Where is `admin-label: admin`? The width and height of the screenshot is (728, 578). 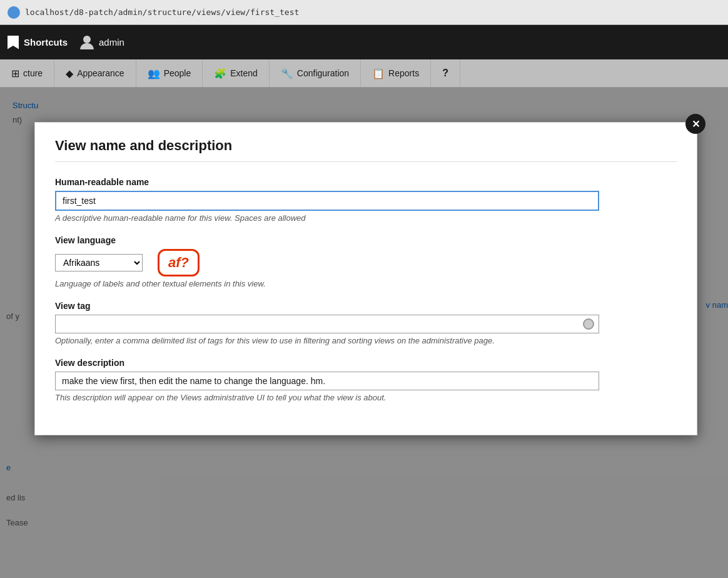
admin-label: admin is located at coordinates (111, 43).